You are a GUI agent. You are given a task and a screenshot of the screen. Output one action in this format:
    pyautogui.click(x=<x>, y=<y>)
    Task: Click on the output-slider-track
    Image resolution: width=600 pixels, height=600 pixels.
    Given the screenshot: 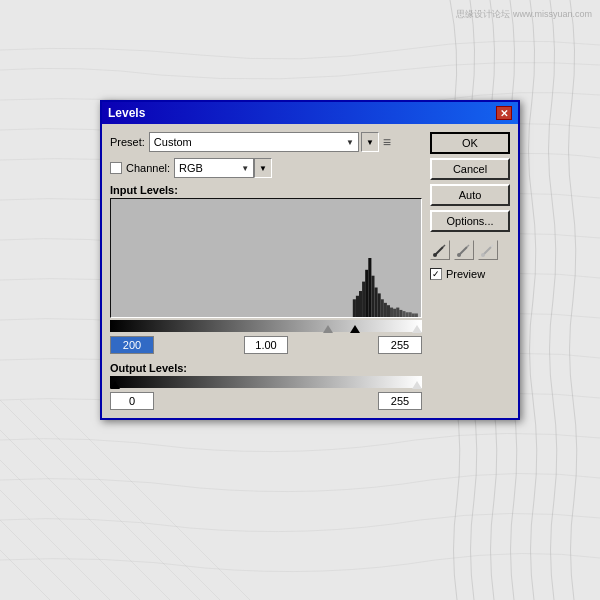 What is the action you would take?
    pyautogui.click(x=266, y=382)
    